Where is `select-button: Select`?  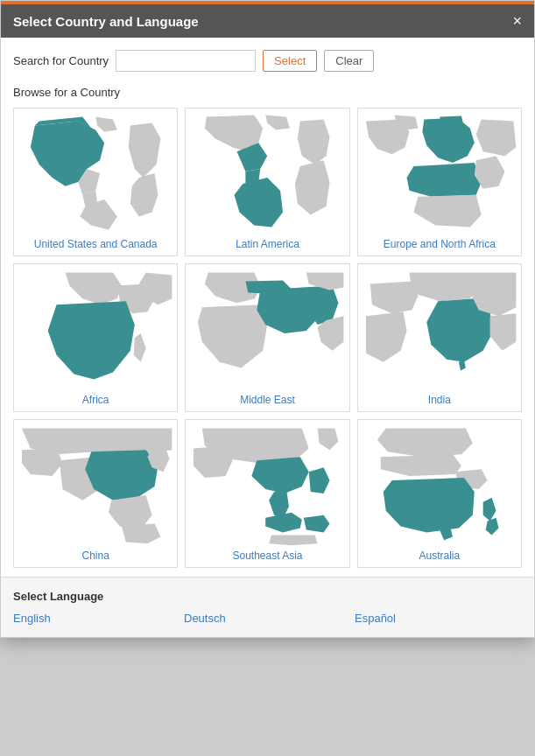
select-button: Select is located at coordinates (290, 61).